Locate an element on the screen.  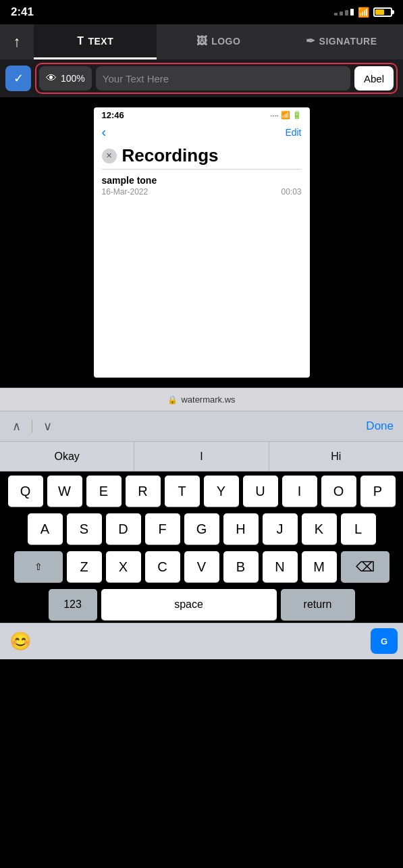
logo-tab-icon: 🖼 is located at coordinates (203, 41).